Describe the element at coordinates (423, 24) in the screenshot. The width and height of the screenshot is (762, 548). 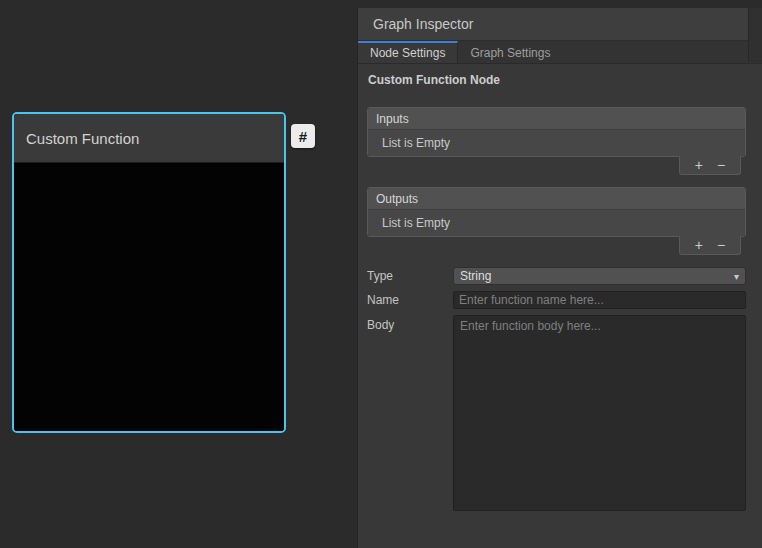
I see `inspector-title: Graph Inspector` at that location.